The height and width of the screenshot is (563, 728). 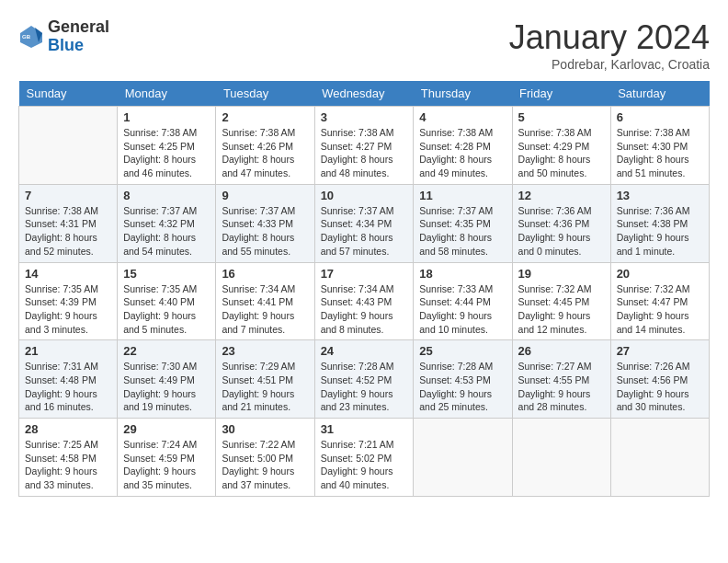 I want to click on calendar-cell: 12Sunrise: 7:36 AMSunset: 4:36 PMDayligh…, so click(x=561, y=223).